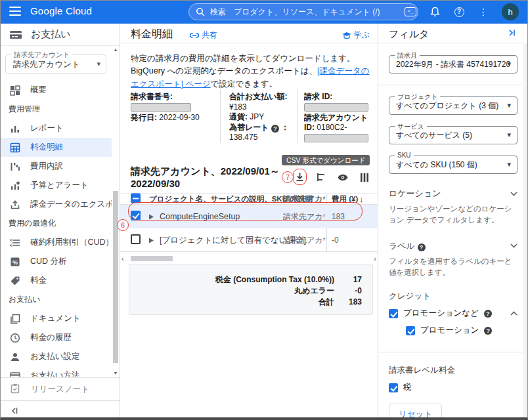 The width and height of the screenshot is (528, 420). What do you see at coordinates (15, 357) in the screenshot?
I see `person-icon` at bounding box center [15, 357].